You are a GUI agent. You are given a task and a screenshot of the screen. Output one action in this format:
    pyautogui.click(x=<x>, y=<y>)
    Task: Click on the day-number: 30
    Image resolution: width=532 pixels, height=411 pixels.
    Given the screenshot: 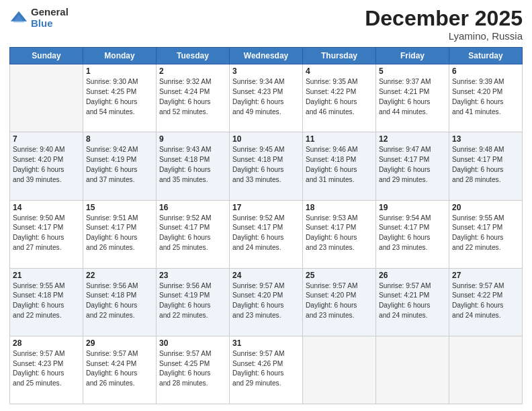 What is the action you would take?
    pyautogui.click(x=193, y=343)
    